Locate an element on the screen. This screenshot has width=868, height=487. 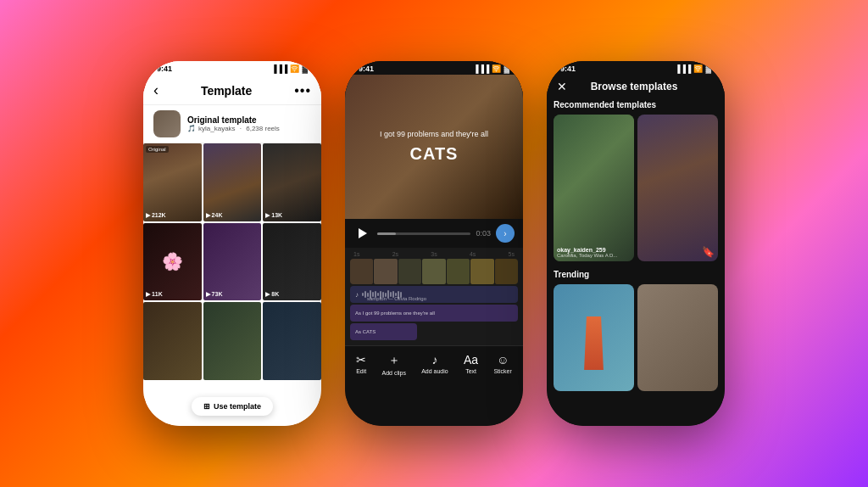
signal-icon-m: ▐▐▐ is located at coordinates (481, 69).